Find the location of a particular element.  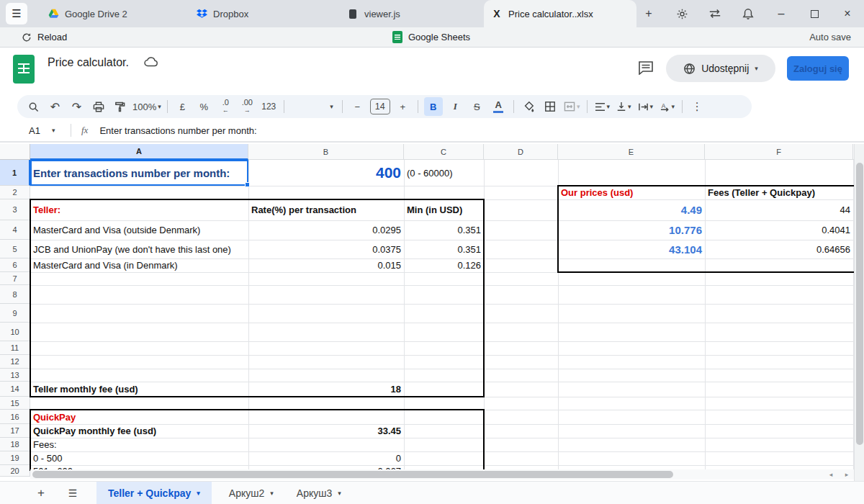

row-header-4: 4 is located at coordinates (15, 230).